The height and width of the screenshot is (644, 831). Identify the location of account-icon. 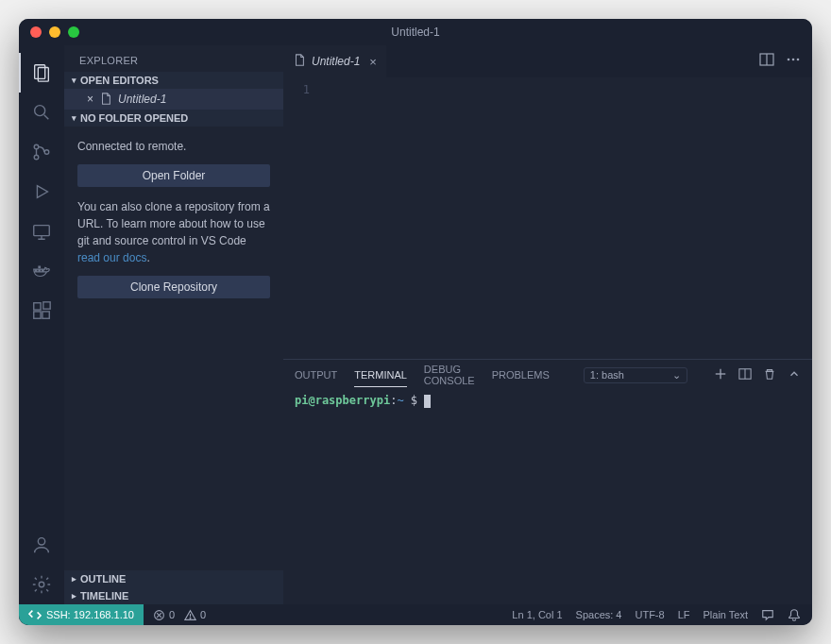
(42, 545).